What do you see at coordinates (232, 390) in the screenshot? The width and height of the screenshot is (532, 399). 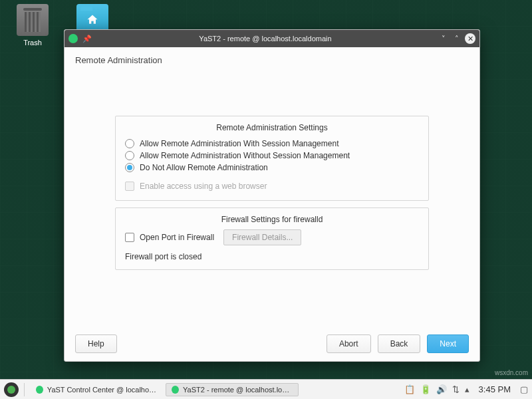 I see `task-item-yast-remote: YaST2 - remote @ localhost.locald...` at bounding box center [232, 390].